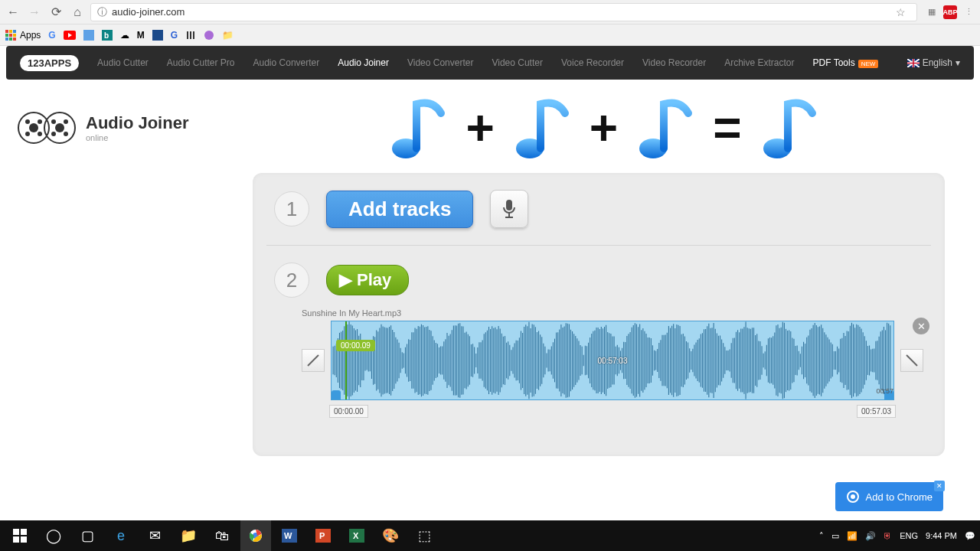  What do you see at coordinates (921, 326) in the screenshot?
I see `remove-track-button: ✕` at bounding box center [921, 326].